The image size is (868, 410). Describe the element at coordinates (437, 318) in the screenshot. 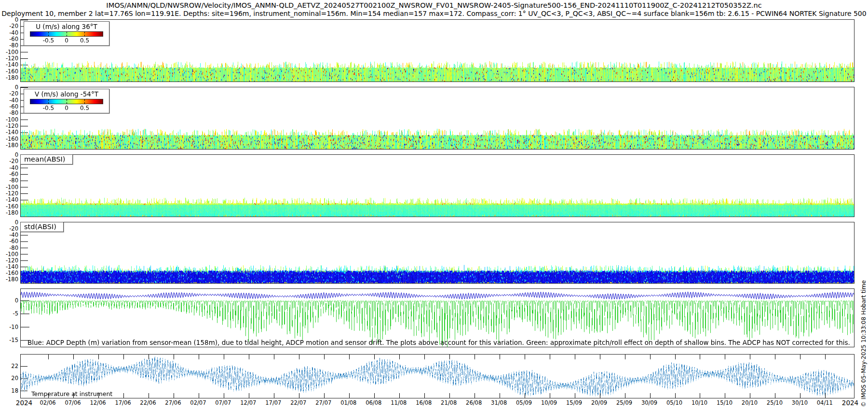

I see `panel-depth-variation: Blue: ADCP Depth (m) variation from sens…` at that location.